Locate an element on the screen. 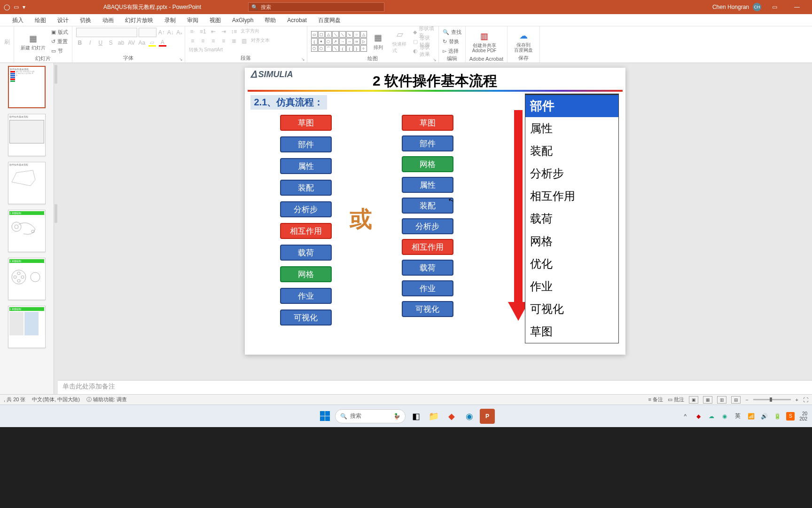 The width and height of the screenshot is (812, 508). justify-icon: ≡ is located at coordinates (224, 41).